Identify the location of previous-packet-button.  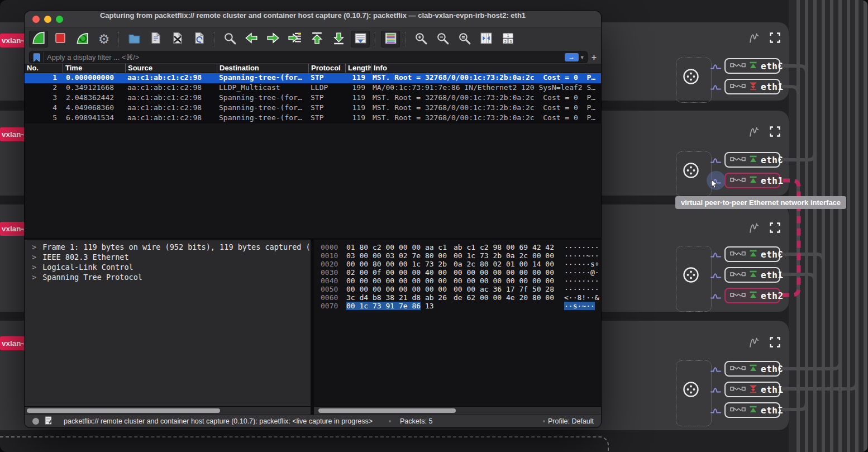
(251, 39).